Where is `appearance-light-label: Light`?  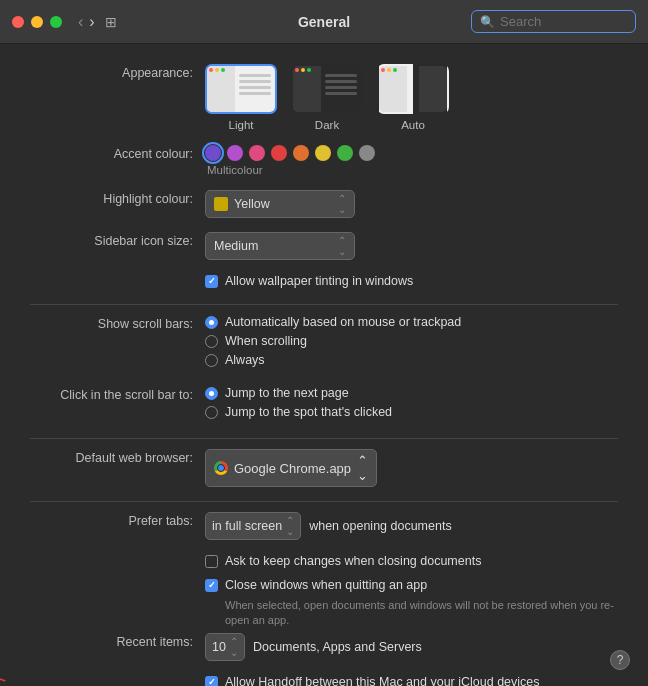
appearance-light-label: Light is located at coordinates (242, 125).